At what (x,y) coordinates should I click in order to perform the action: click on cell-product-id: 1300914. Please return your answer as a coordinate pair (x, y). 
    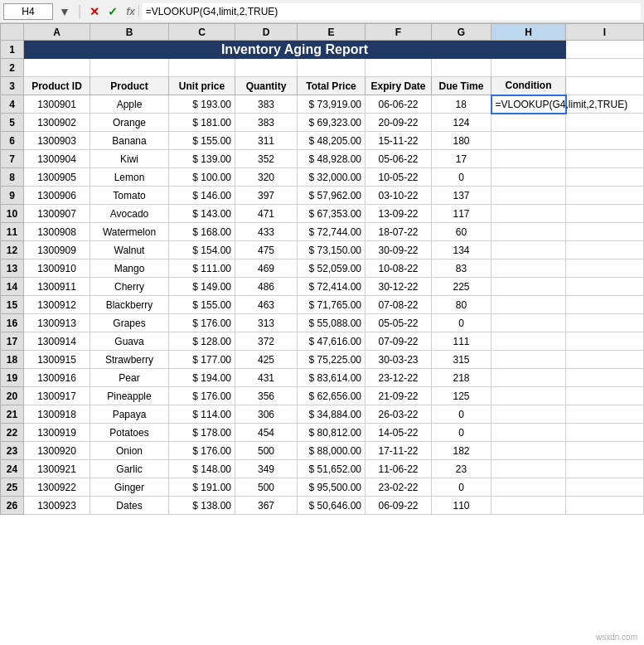
    Looking at the image, I should click on (57, 342).